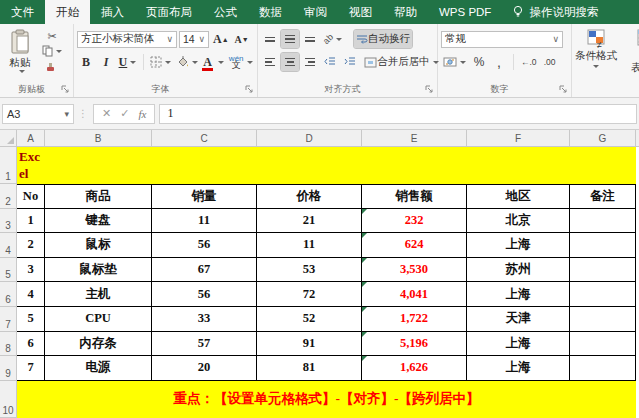  Describe the element at coordinates (106, 62) in the screenshot. I see `italic-button: I` at that location.